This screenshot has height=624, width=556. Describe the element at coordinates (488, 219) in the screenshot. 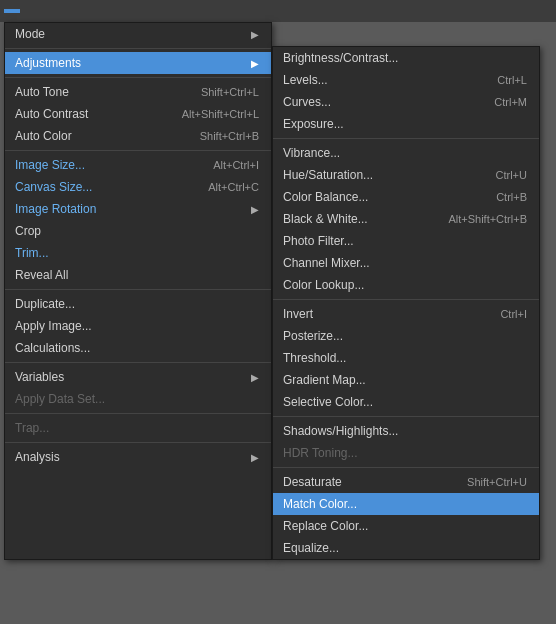

I see `right-shortcut-bw: Alt+Shift+Ctrl+B` at that location.